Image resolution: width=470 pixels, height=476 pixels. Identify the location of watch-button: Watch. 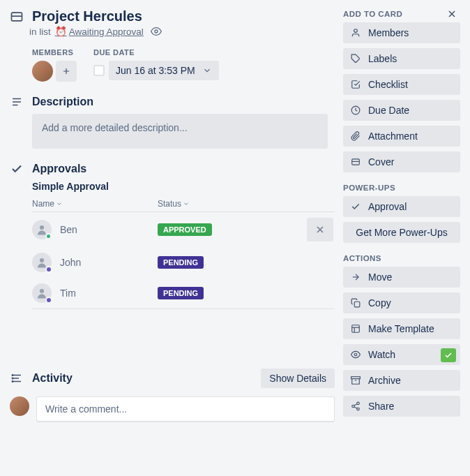
(402, 355).